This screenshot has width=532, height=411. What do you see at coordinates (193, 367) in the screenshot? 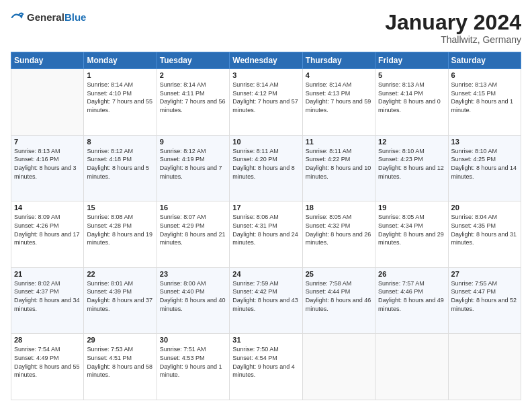
I see `calendar-cell: 30Sunrise: 7:51 AMSunset: 4:53 PMDayligh…` at bounding box center [193, 367].